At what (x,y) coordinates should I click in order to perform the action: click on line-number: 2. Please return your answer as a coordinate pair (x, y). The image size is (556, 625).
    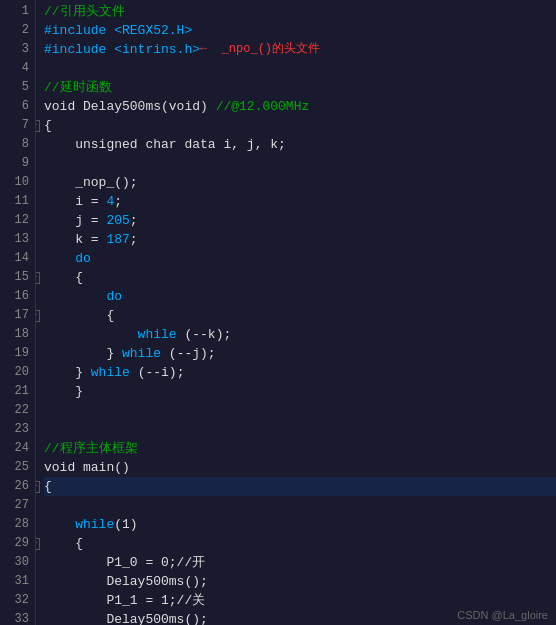
    Looking at the image, I should click on (26, 30).